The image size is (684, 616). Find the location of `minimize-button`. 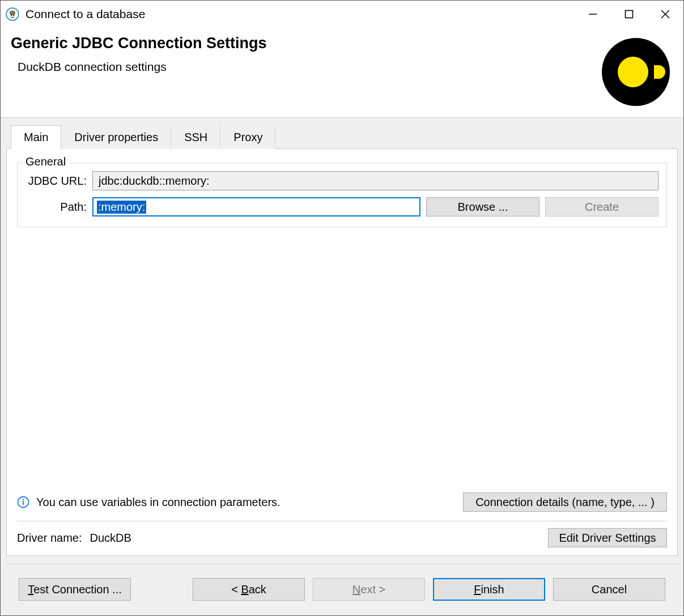

minimize-button is located at coordinates (593, 14).